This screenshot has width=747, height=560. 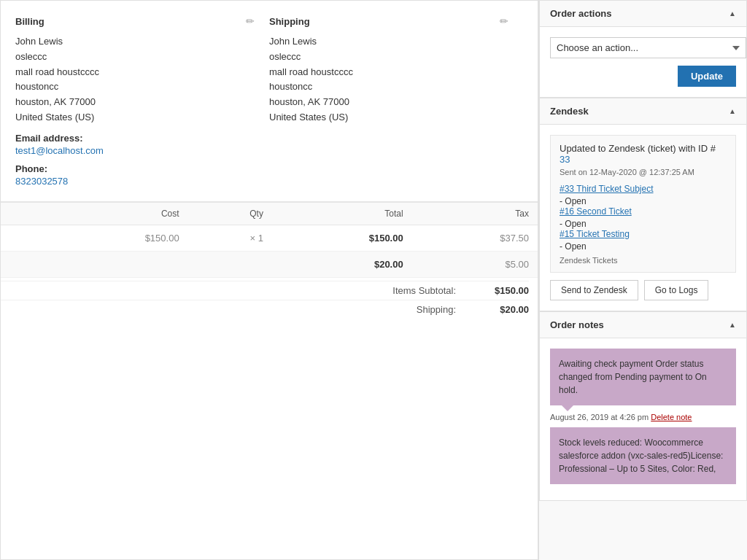 I want to click on col-tax: Tax, so click(x=475, y=213).